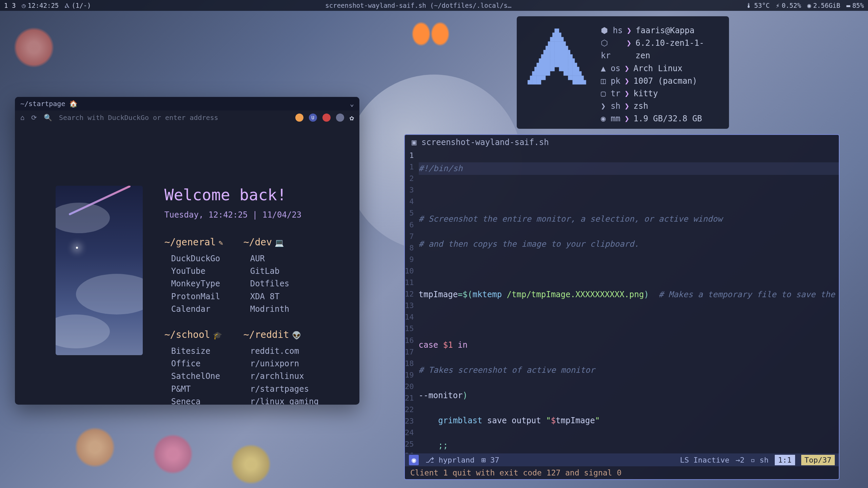 The image size is (868, 488). Describe the element at coordinates (197, 389) in the screenshot. I see `link-pmt: P&MT` at that location.